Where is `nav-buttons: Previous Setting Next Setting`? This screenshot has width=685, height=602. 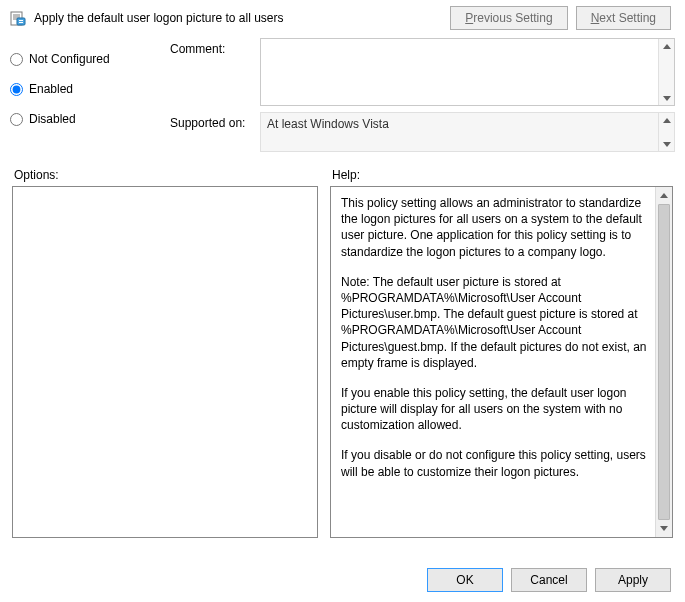
nav-buttons: Previous Setting Next Setting is located at coordinates (560, 18).